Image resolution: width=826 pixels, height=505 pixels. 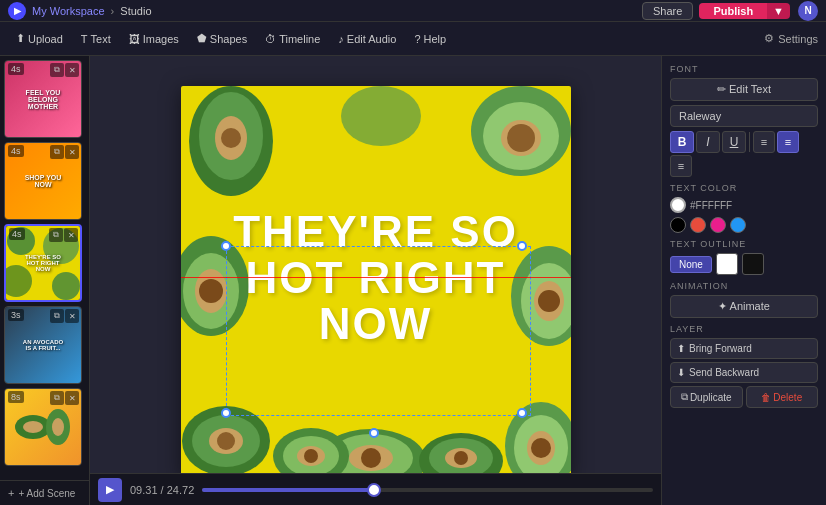 What do you see at coordinates (162, 490) in the screenshot?
I see `time-display: 09.31 / 24.72` at bounding box center [162, 490].